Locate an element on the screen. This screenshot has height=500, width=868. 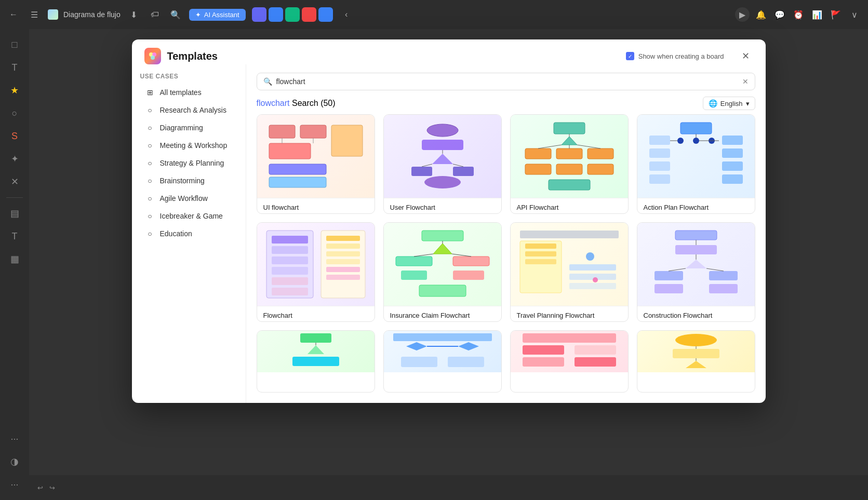
template-card-action-plan: Action Plan Flowchart b Boardmix Free is located at coordinates (696, 164).